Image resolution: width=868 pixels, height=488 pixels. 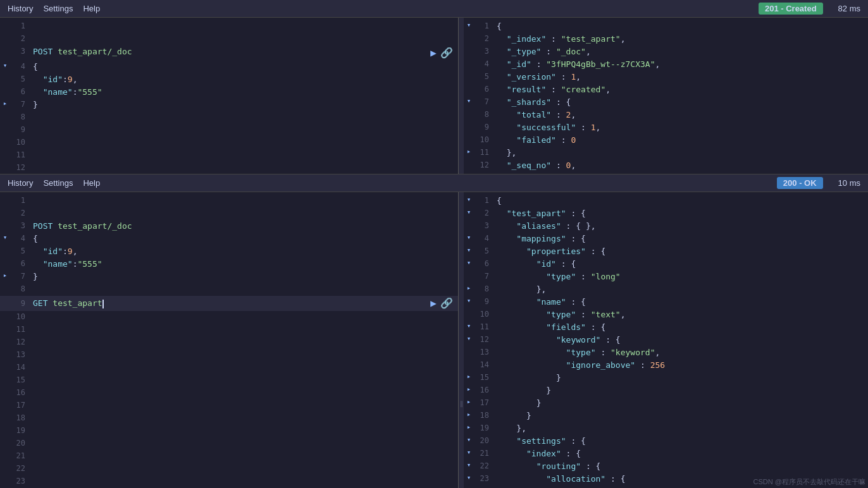 I want to click on b-editor-line-1: 1, so click(x=229, y=201).